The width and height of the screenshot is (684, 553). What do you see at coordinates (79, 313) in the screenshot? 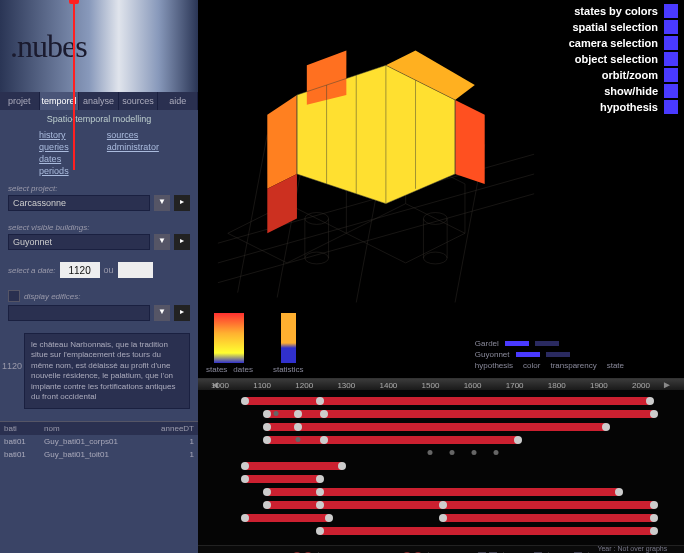
I see `select-edifices` at bounding box center [79, 313].